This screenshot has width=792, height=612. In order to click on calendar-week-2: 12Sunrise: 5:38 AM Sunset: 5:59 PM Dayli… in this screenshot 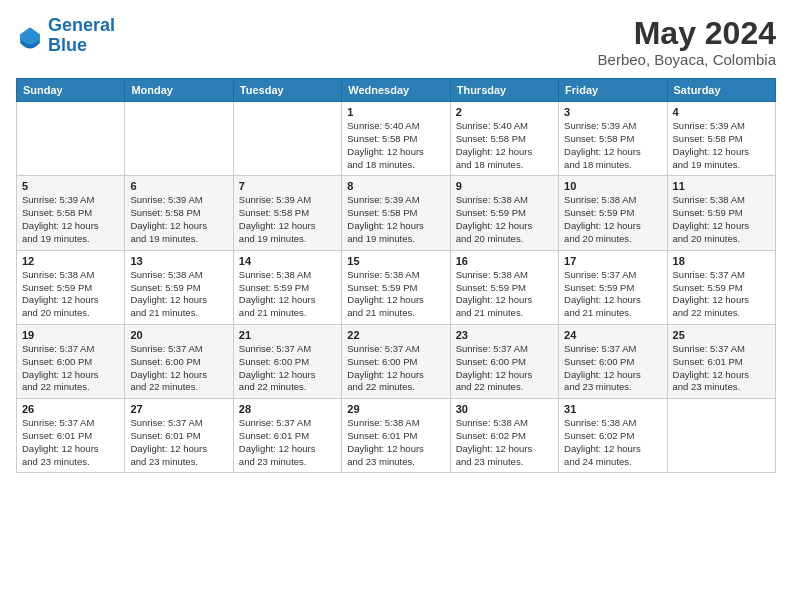, I will do `click(396, 287)`.